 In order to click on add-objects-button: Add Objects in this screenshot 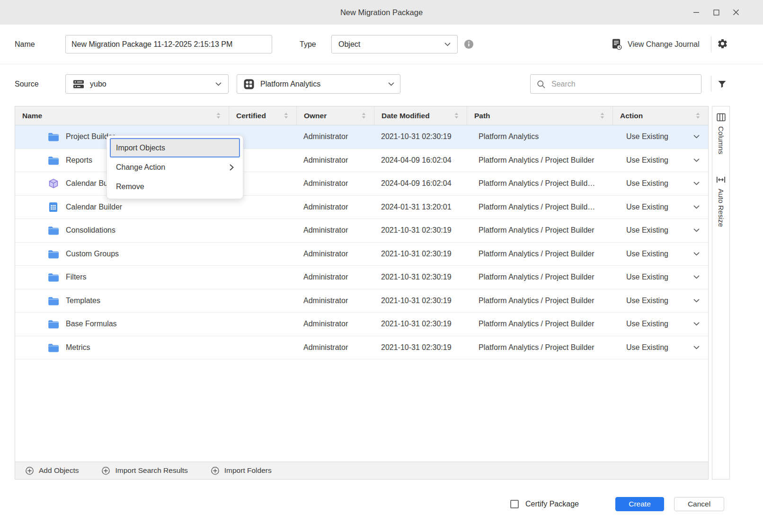, I will do `click(52, 471)`.